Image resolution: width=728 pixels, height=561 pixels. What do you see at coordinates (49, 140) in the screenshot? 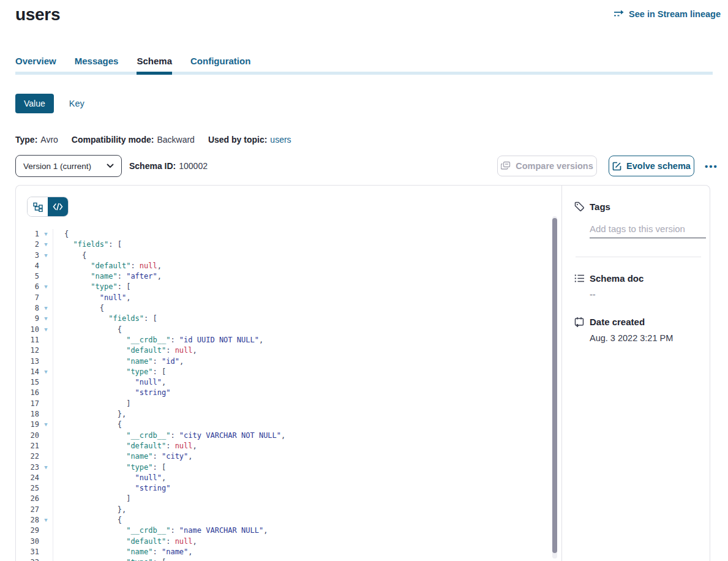
I see `type-value: Avro` at bounding box center [49, 140].